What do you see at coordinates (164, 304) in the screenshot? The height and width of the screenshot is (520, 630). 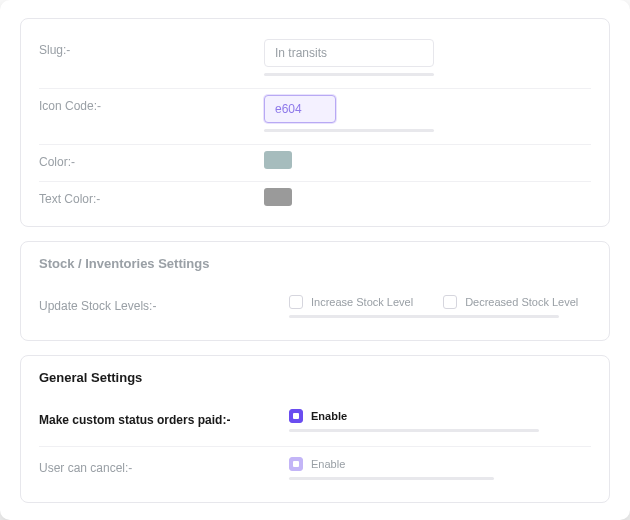 I see `update-stock-label: Update Stock Levels:-` at bounding box center [164, 304].